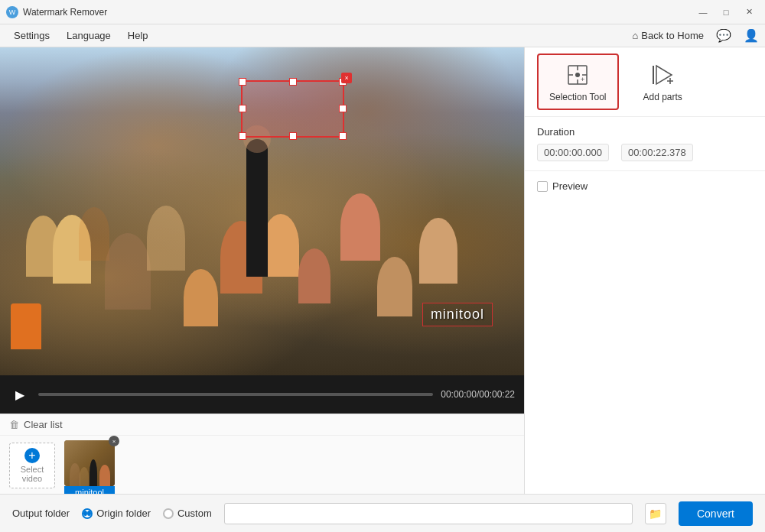  What do you see at coordinates (12, 12) in the screenshot?
I see `app-icon-letter: W` at bounding box center [12, 12].